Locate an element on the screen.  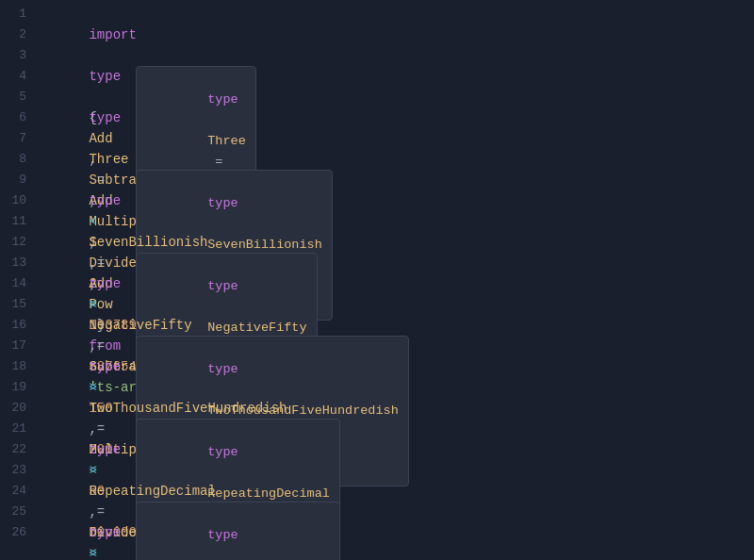
code-line-1: import type { Add , Subtract , Multiply … is located at coordinates (396, 14).